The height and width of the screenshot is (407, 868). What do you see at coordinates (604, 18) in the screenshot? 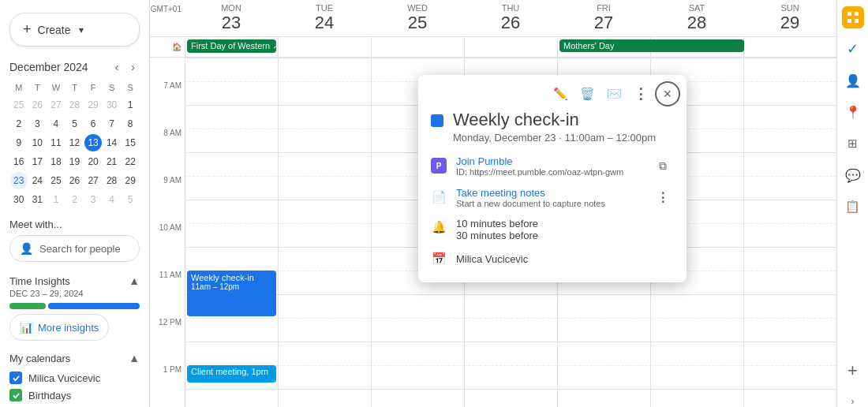
I see `day-header-fri: FRI 27` at bounding box center [604, 18].